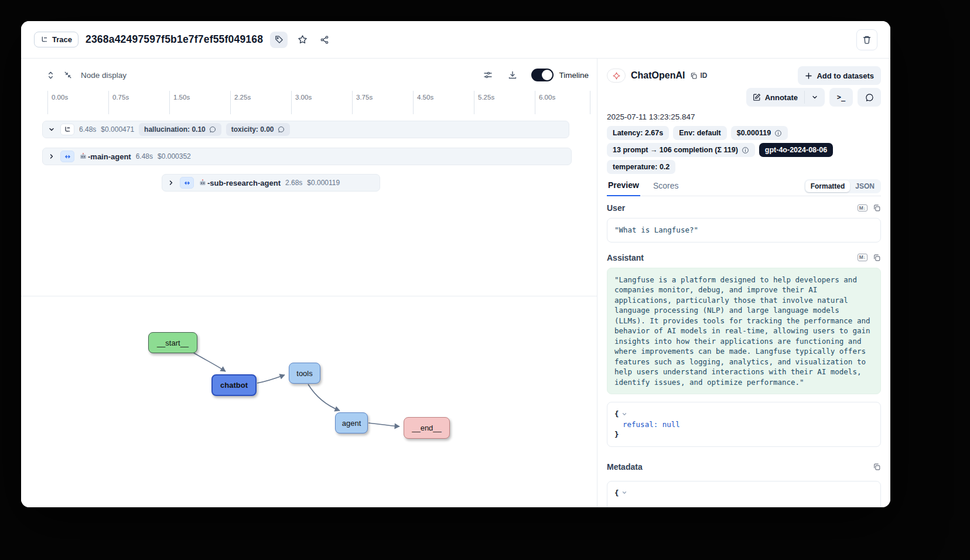 The height and width of the screenshot is (560, 970). I want to click on plus-icon, so click(808, 76).